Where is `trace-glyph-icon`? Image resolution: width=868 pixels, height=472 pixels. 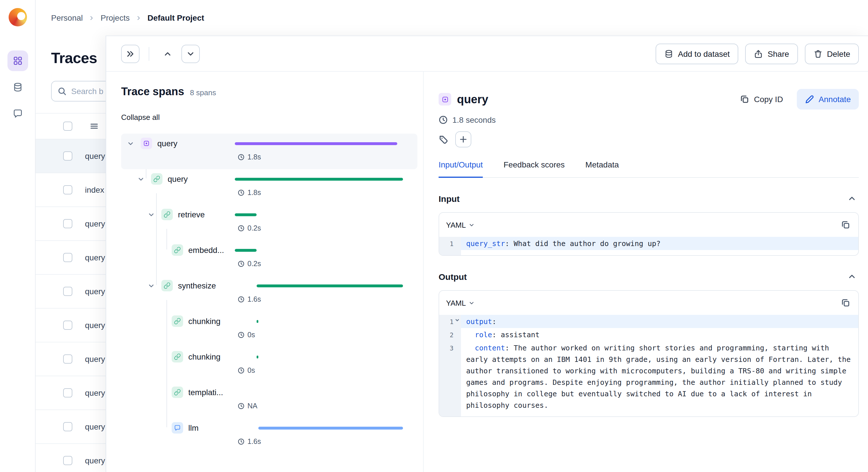
trace-glyph-icon is located at coordinates (445, 99).